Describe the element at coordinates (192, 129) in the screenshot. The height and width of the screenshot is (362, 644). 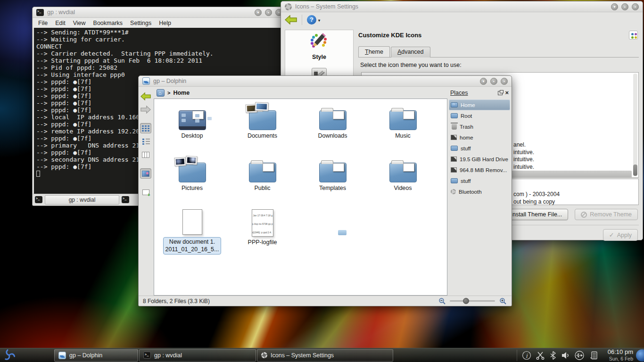
I see `folder-item: Desktop` at that location.